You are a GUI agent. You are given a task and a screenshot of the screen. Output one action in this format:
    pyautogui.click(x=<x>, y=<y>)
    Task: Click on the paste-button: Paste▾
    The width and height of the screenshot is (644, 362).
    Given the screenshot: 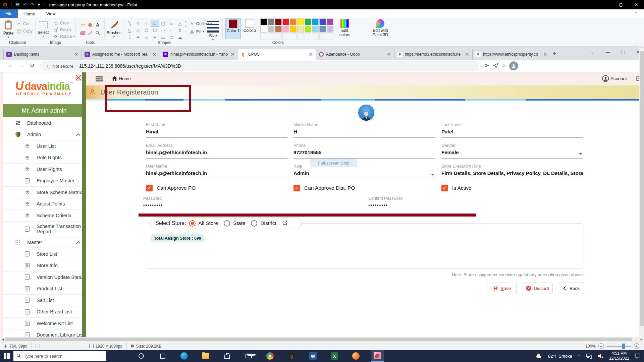 What is the action you would take?
    pyautogui.click(x=8, y=29)
    